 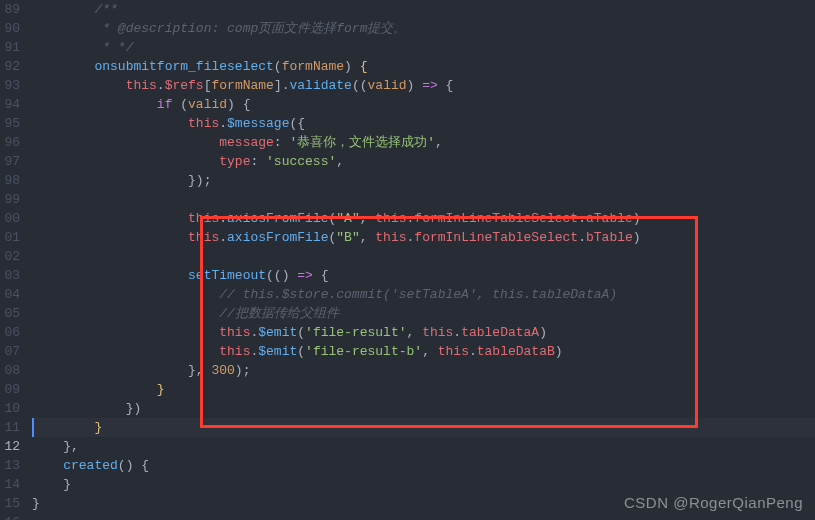 What do you see at coordinates (12, 294) in the screenshot?
I see `line-number: 04` at bounding box center [12, 294].